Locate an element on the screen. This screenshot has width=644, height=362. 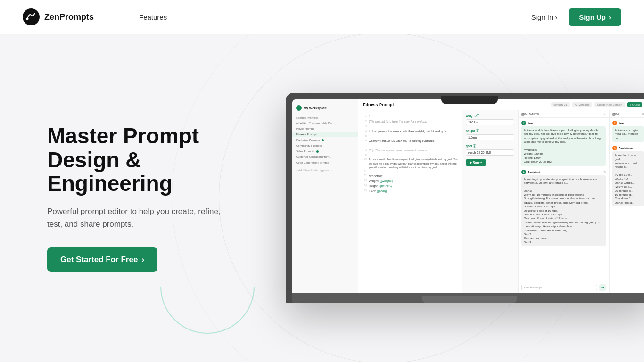
sidebar-item: Code Generation Prompts is located at coordinates (325, 163).